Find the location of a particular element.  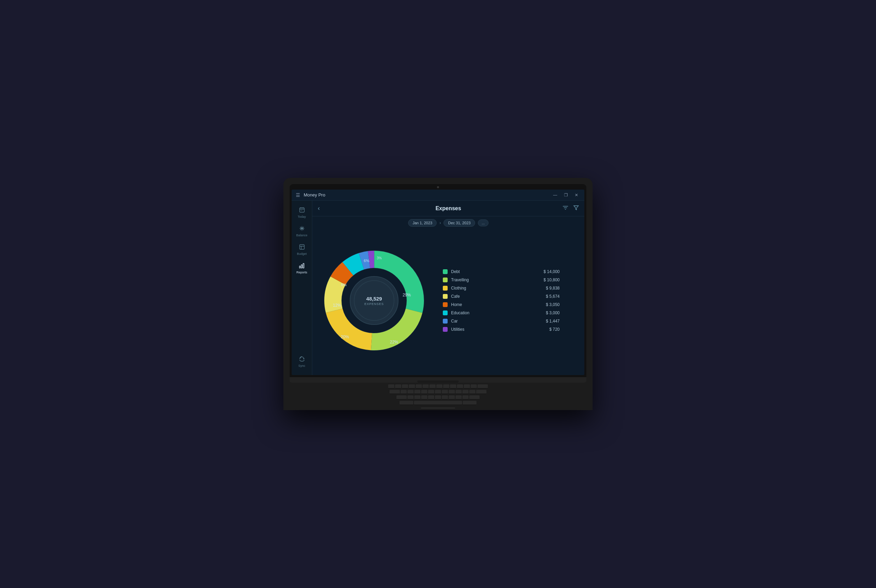

donut-center: 48,529 EXPENSES is located at coordinates (374, 301).